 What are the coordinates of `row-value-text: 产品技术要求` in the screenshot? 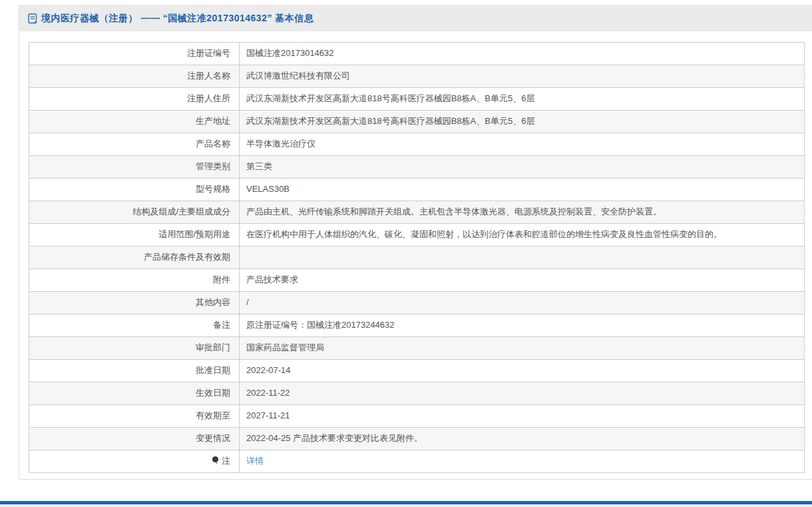 It's located at (272, 280).